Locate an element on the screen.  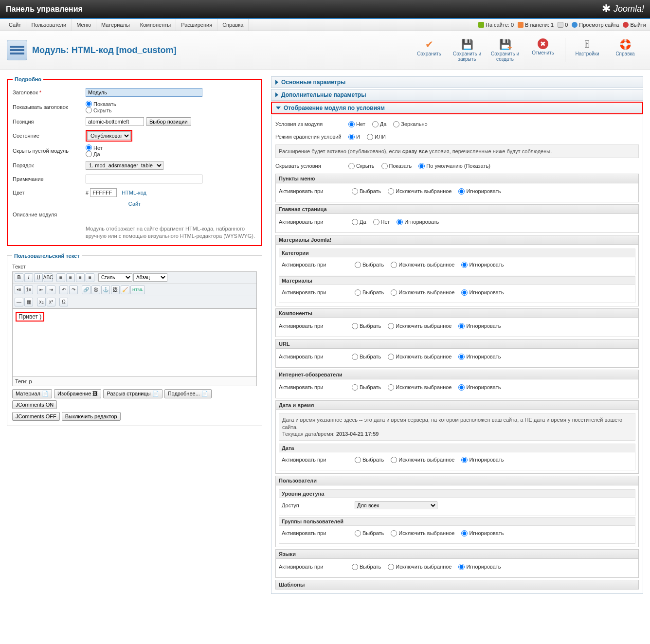
from-module-mirror: Зеркально is located at coordinates (410, 125).